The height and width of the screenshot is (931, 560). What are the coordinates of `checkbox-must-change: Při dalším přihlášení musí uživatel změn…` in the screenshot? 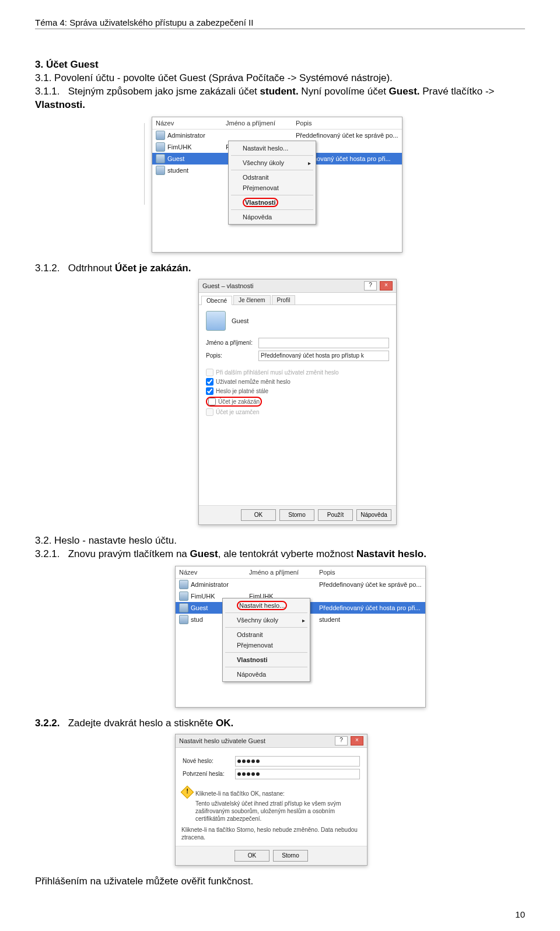 It's located at (298, 372).